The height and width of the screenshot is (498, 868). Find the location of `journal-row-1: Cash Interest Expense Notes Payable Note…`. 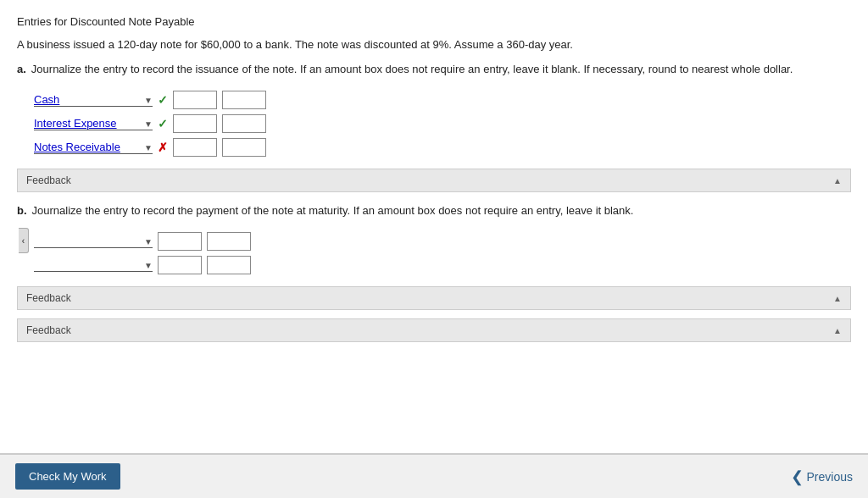

journal-row-1: Cash Interest Expense Notes Payable Note… is located at coordinates (442, 100).